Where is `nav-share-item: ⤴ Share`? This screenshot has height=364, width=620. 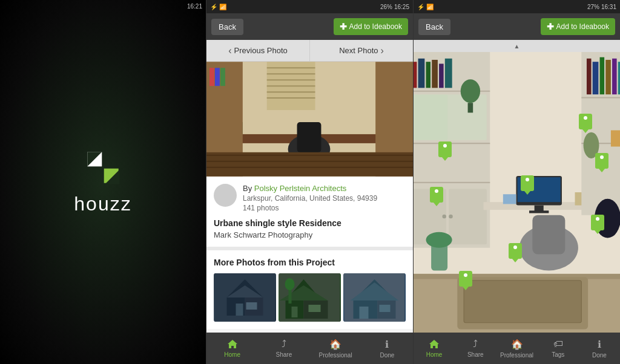
nav-share-item: ⤴ Share is located at coordinates (283, 348).